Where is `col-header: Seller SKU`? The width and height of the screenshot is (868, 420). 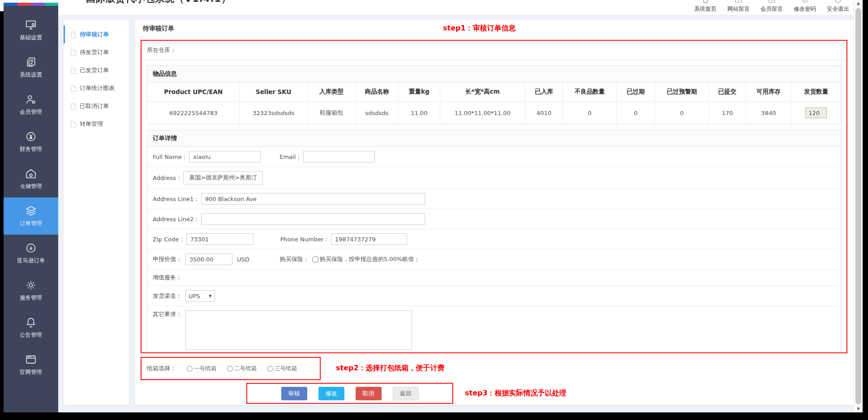
col-header: Seller SKU is located at coordinates (274, 92).